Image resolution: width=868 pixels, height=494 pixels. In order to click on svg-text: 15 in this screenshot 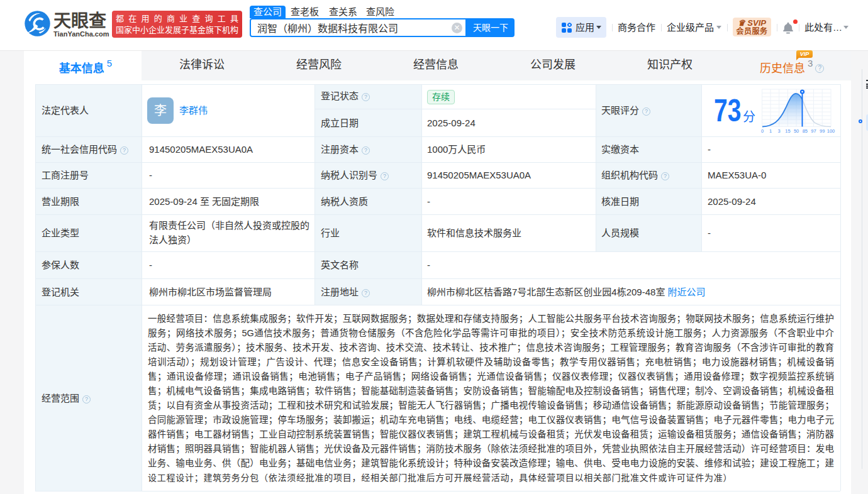, I will do `click(787, 131)`.